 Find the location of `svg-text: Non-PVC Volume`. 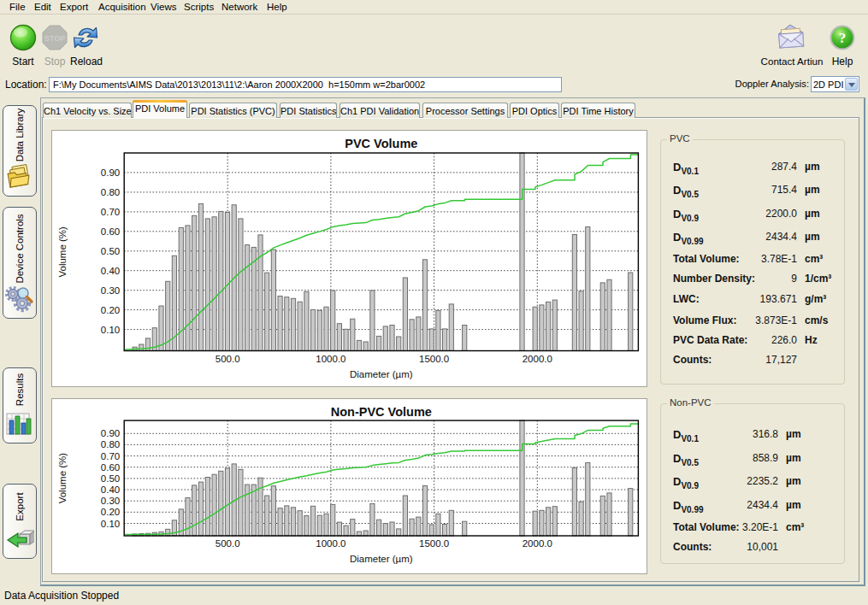

svg-text: Non-PVC Volume is located at coordinates (381, 412).